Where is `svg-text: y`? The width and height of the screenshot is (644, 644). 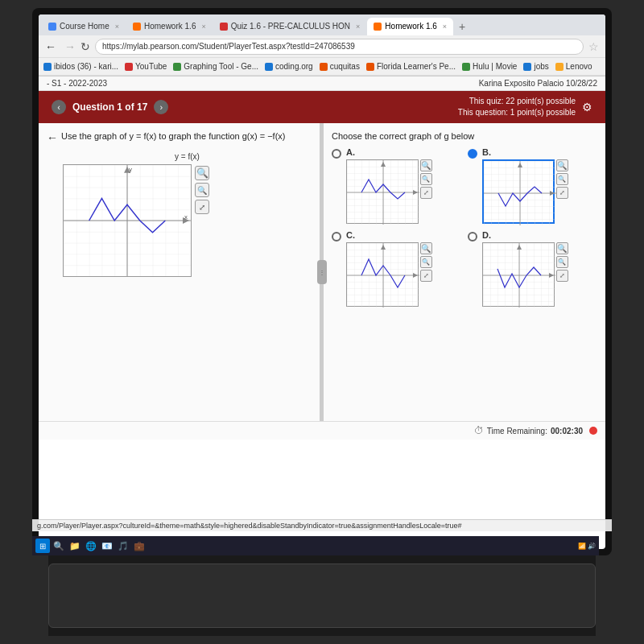
svg-text: y is located at coordinates (130, 169).